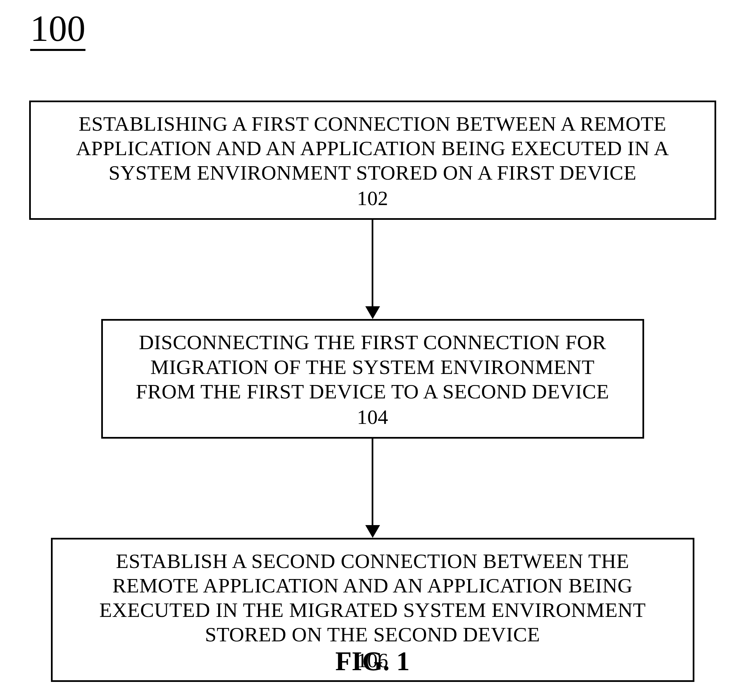  What do you see at coordinates (372, 198) in the screenshot?
I see `flow-step-number: 102` at bounding box center [372, 198].